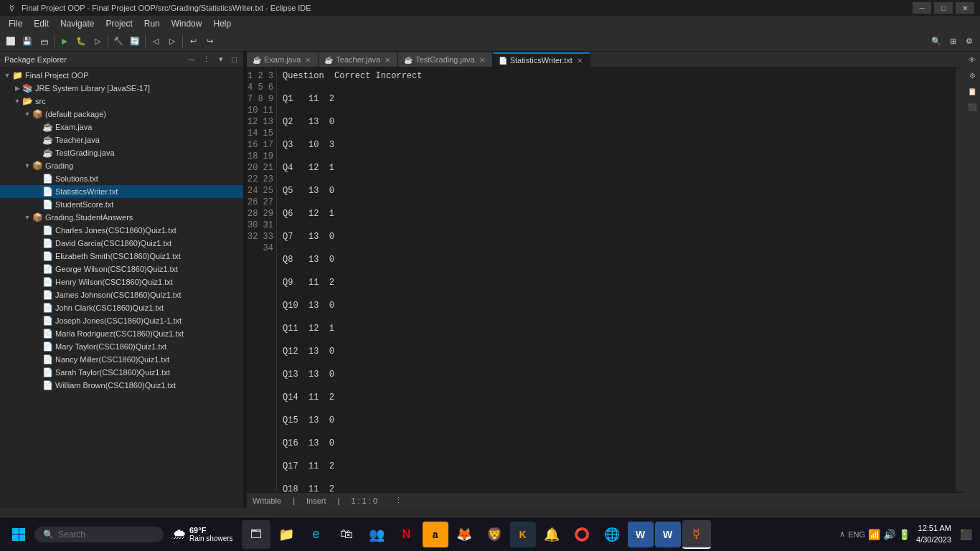 This screenshot has width=980, height=551. I want to click on tree-icon-nancy: 📄, so click(47, 359).